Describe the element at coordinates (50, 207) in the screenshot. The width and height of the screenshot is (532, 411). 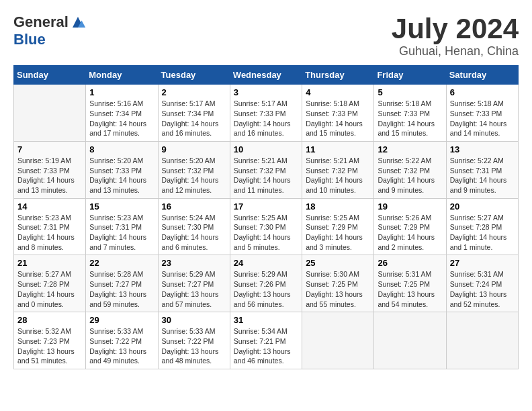
I see `day-number: 14` at that location.